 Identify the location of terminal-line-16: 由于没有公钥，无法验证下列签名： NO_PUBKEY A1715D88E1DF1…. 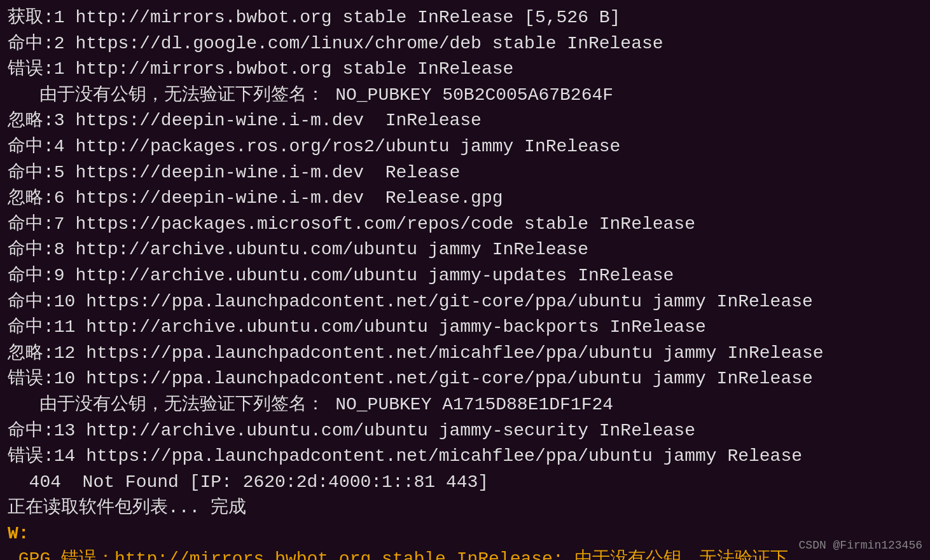
(465, 406).